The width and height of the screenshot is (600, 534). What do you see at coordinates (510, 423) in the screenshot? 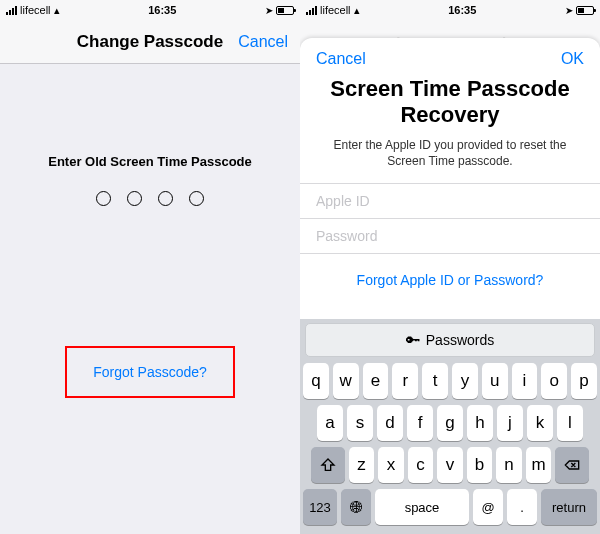
I see `key-j: j` at bounding box center [510, 423].